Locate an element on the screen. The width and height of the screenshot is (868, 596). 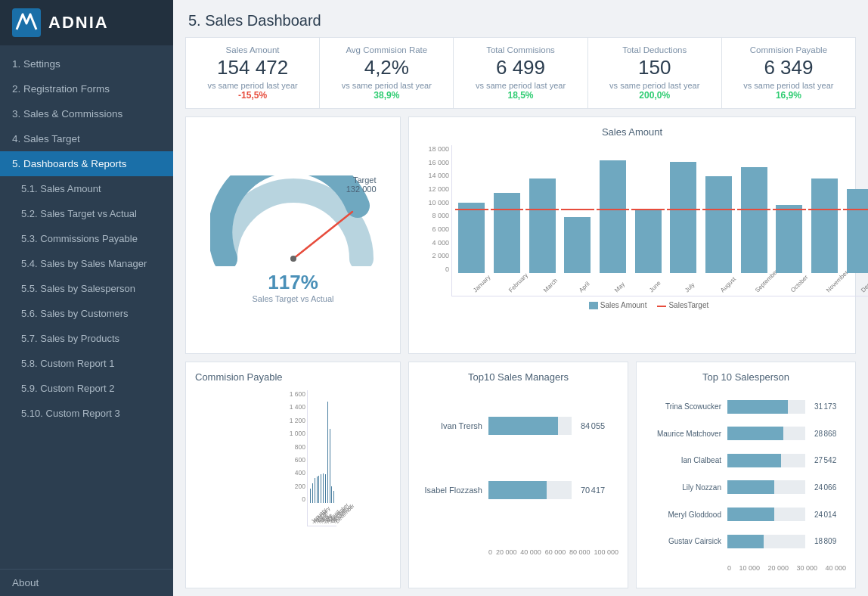
bar-column: September is located at coordinates (754, 209).